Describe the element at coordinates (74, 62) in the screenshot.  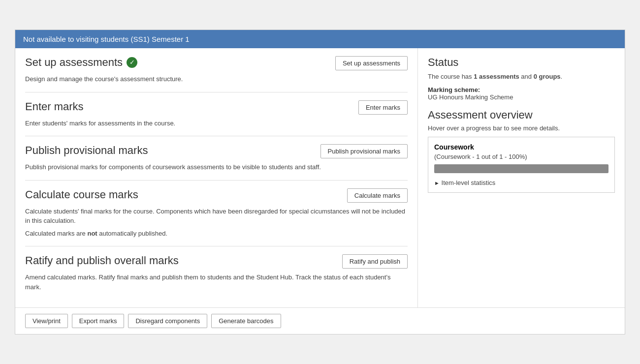
I see `set-up-assessments-title-text: Set up assessments` at that location.